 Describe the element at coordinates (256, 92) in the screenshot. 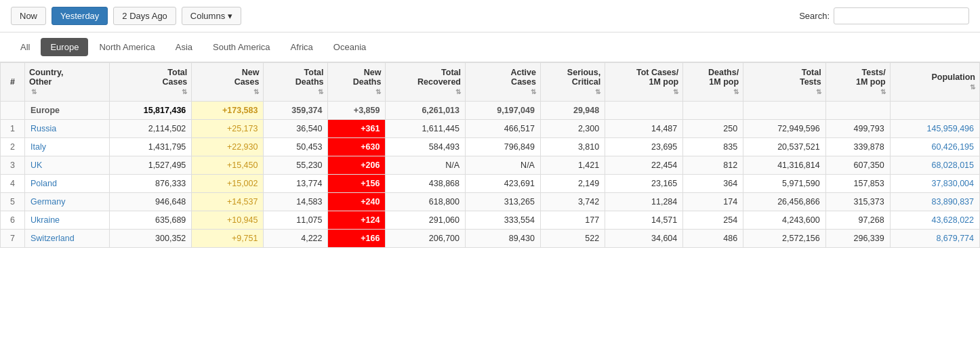

I see `sort-icon-3: ⇅` at that location.